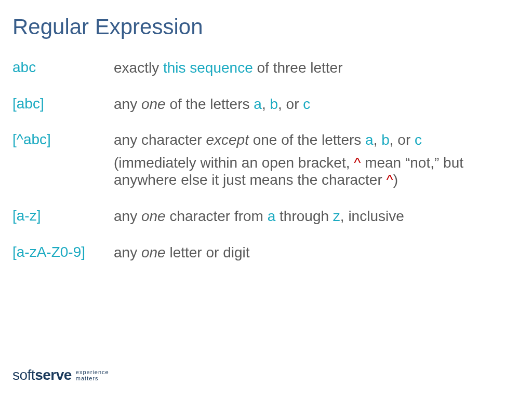 This screenshot has height=398, width=532. I want to click on page-title: Regular Expression, so click(266, 27).